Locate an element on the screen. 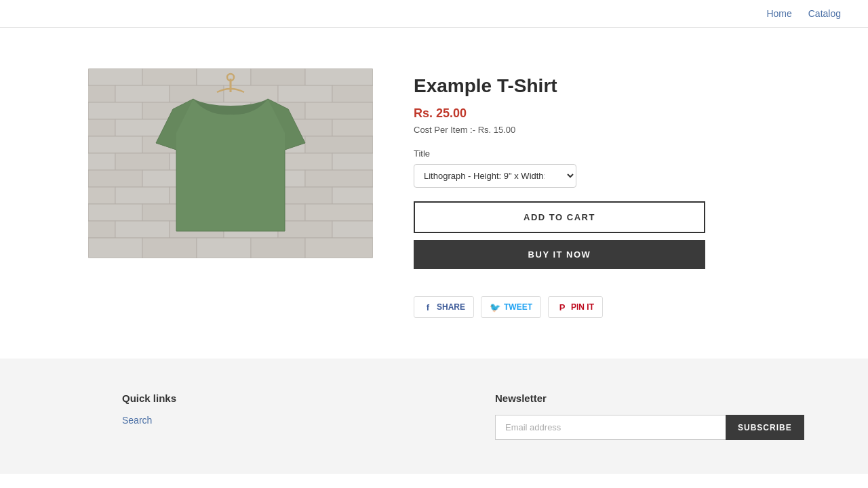 The height and width of the screenshot is (488, 868). footer-quick-links: Quick links Search is located at coordinates (248, 416).